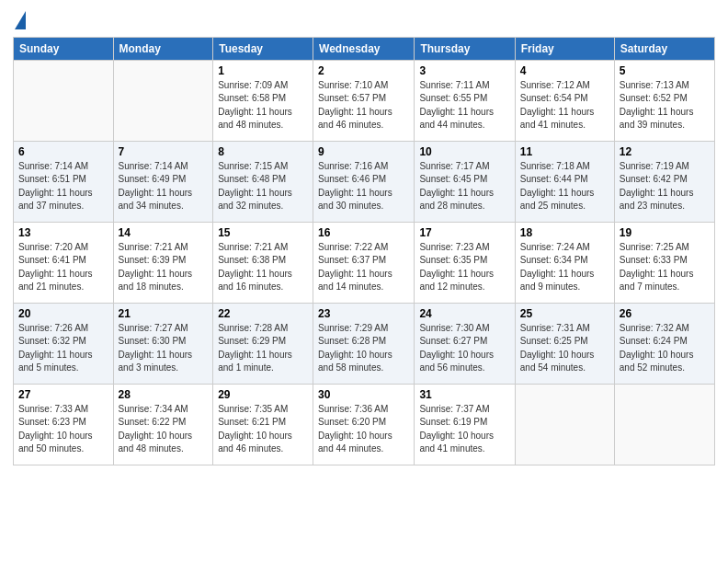 This screenshot has width=728, height=563. What do you see at coordinates (164, 343) in the screenshot?
I see `calendar-cell: 21Sunrise: 7:27 AM Sunset: 6:30 PM Dayli…` at bounding box center [164, 343].